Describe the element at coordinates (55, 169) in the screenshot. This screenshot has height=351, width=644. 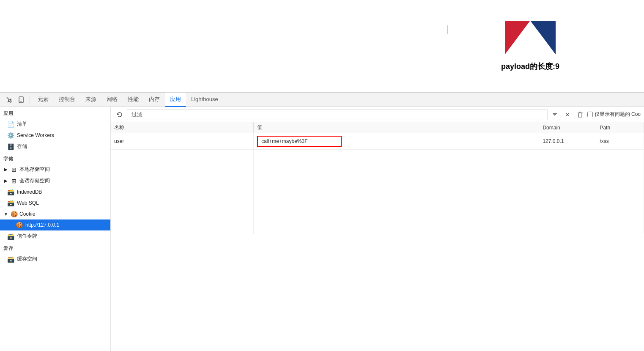
I see `sidebar-item-local-storage: ▶ ⊞ 本地存储空间` at that location.